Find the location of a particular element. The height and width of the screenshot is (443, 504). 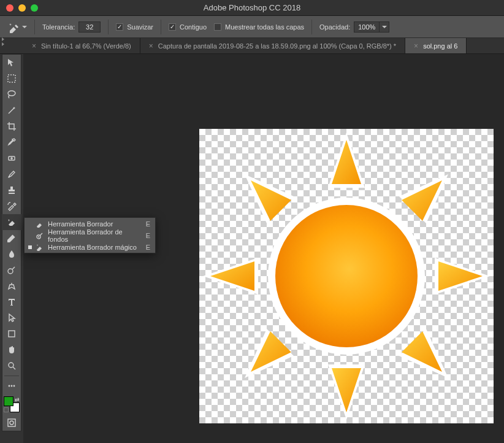

suavizar-checkbox is located at coordinates (120, 27).